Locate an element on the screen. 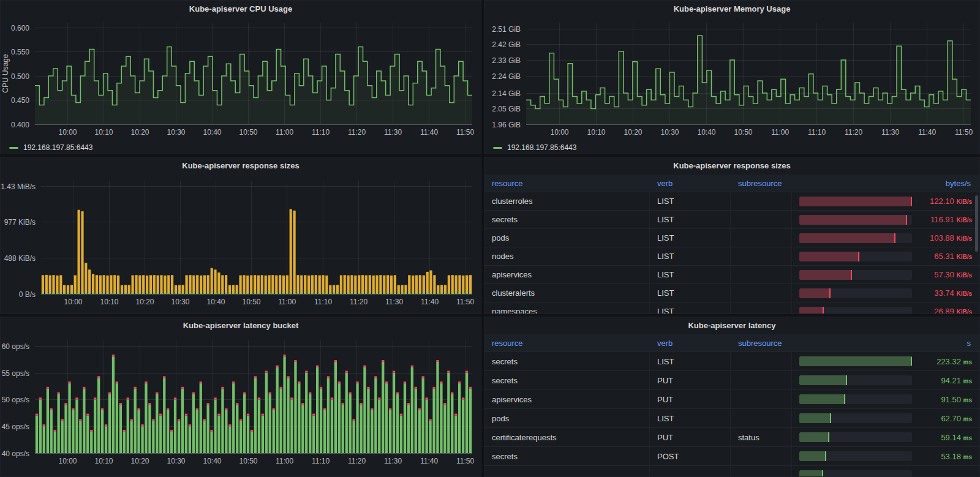 This screenshot has height=477, width=980. cell-gauge: 59.14 ms is located at coordinates (886, 437).